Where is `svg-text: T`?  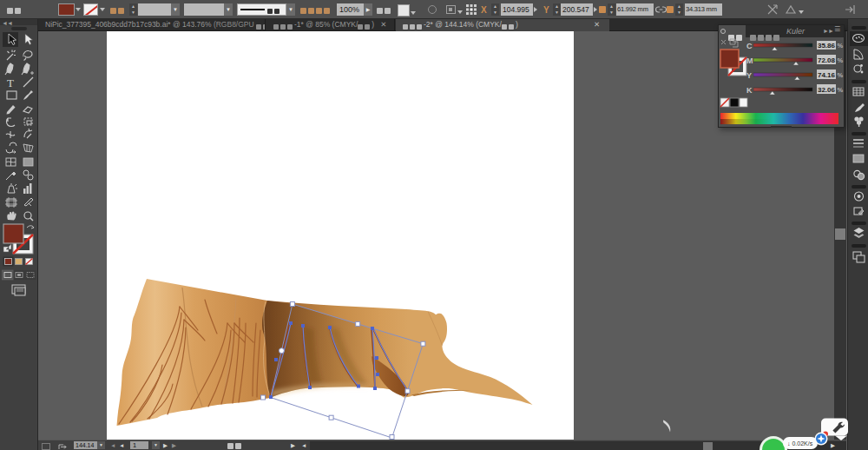 svg-text: T is located at coordinates (10, 83).